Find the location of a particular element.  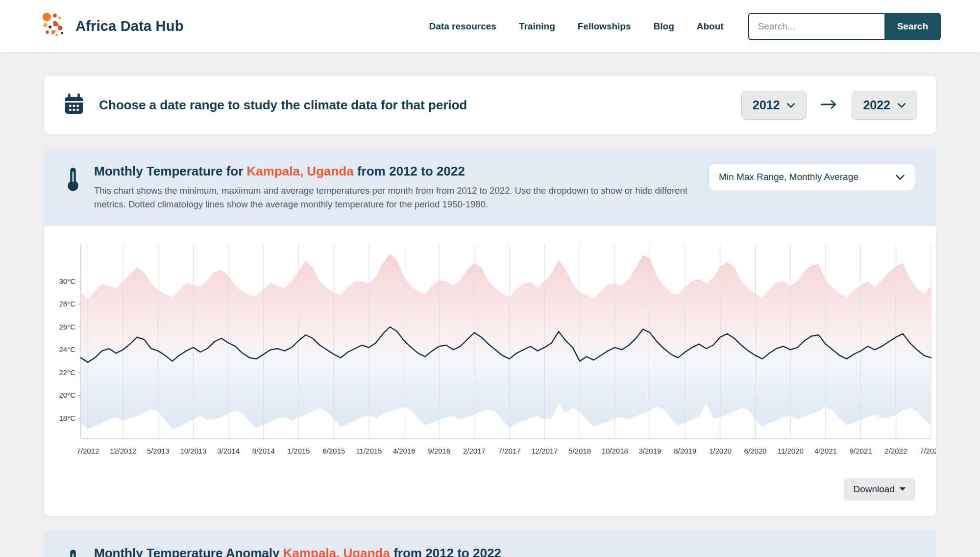

temperature-card-footer: Download is located at coordinates (490, 493).